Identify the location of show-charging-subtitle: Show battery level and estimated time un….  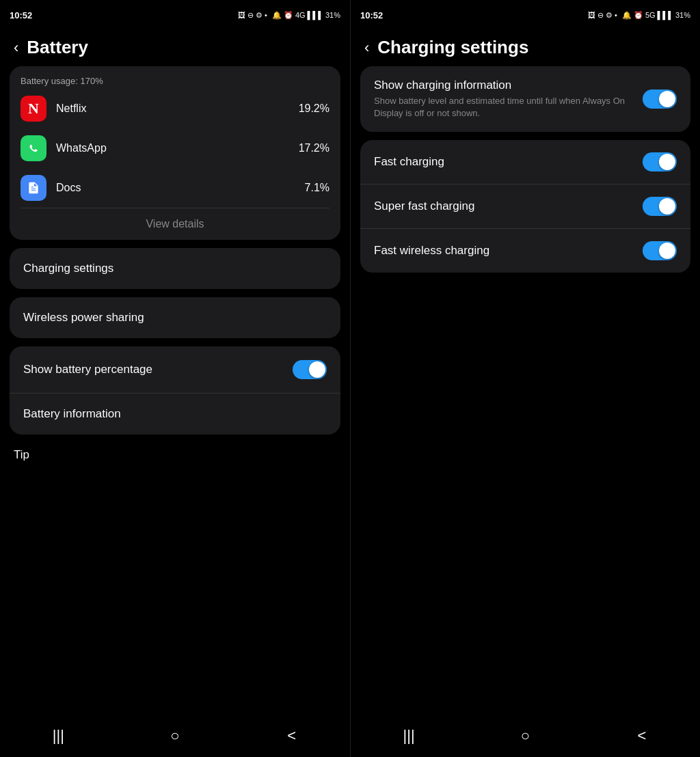
(503, 107).